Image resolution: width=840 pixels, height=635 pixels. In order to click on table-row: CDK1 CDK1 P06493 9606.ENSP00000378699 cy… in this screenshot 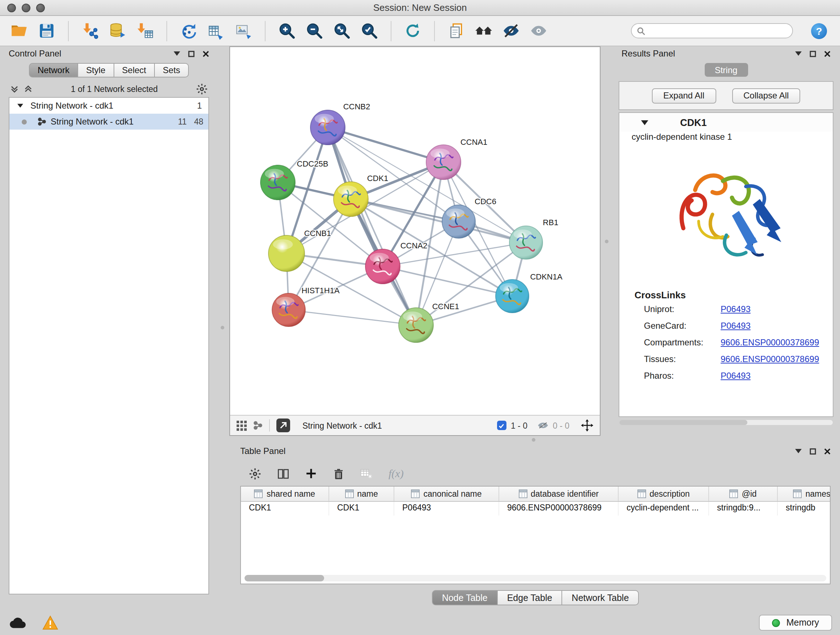, I will do `click(535, 508)`.